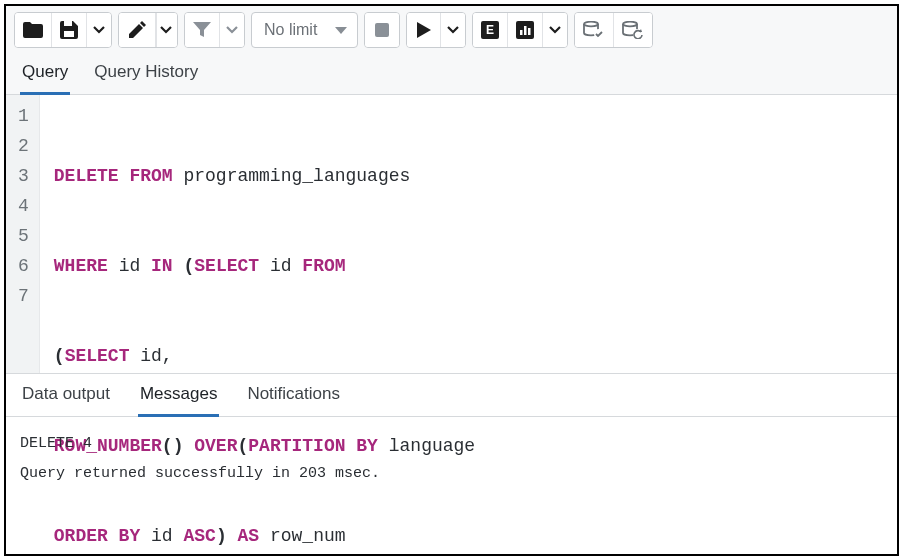  I want to click on code-line: ORDER BY id ASC) AS row_num, so click(264, 536).